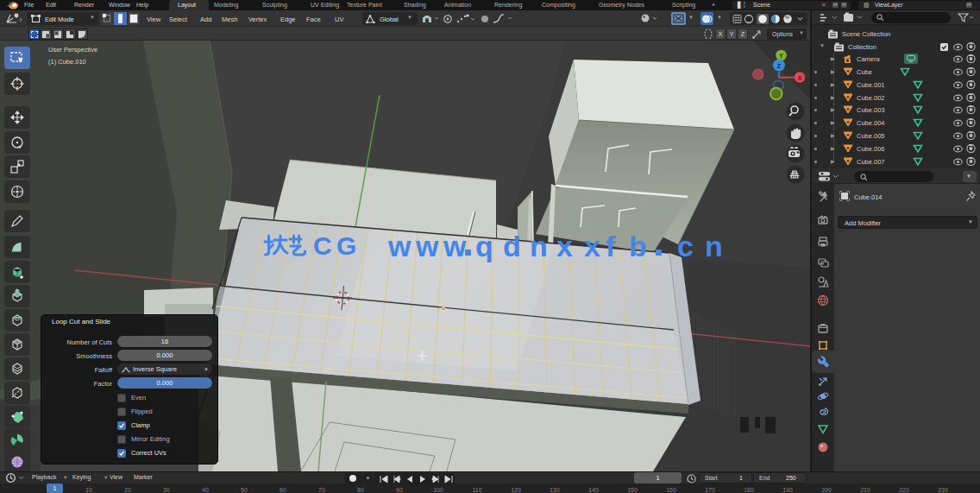  Describe the element at coordinates (801, 78) in the screenshot. I see `svg-text: X` at that location.